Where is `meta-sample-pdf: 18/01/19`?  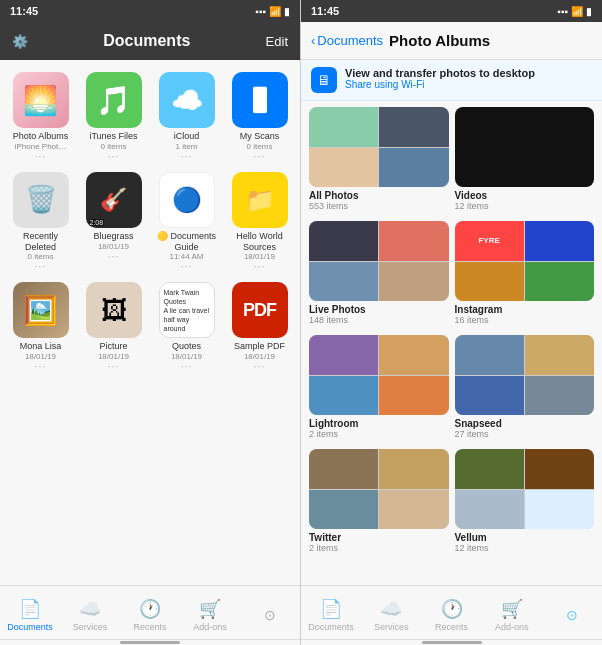
meta-sample-pdf: 18/01/19 is located at coordinates (260, 356).